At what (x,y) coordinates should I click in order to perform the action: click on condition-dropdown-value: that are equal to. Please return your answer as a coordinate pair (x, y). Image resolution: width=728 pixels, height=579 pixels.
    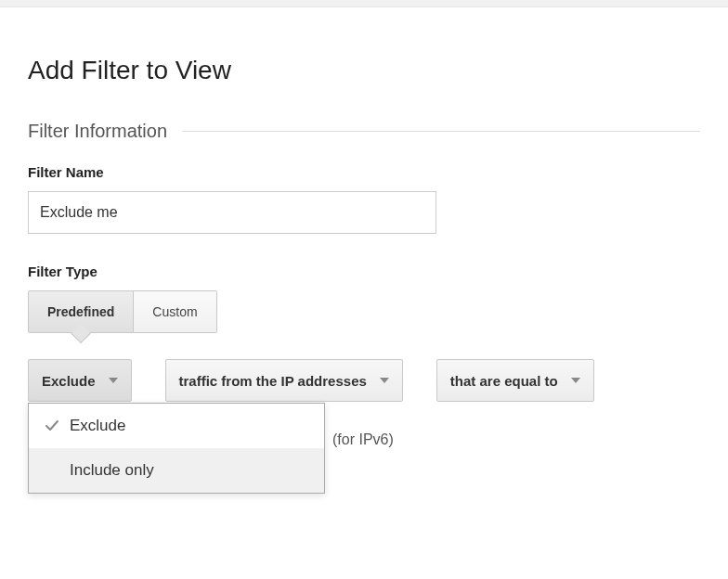
    Looking at the image, I should click on (504, 380).